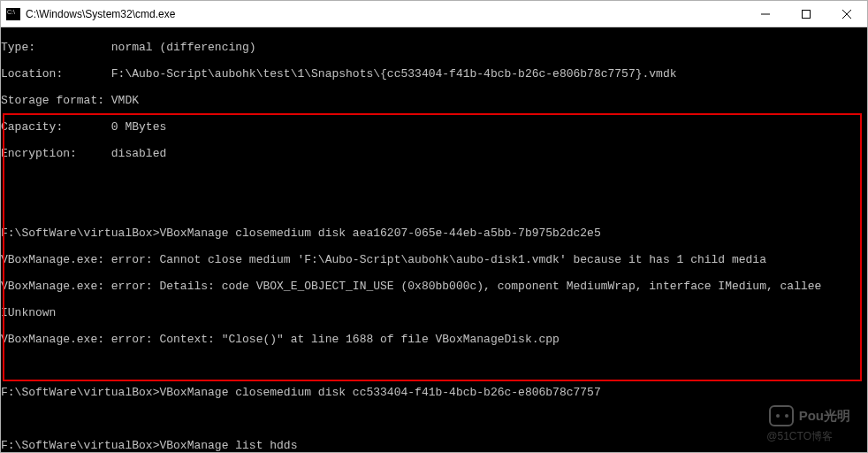 The height and width of the screenshot is (453, 868). What do you see at coordinates (434, 313) in the screenshot?
I see `term-line: IUnknown` at bounding box center [434, 313].